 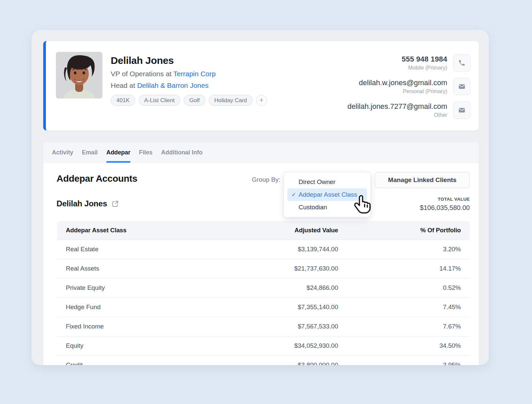 I want to click on cell-adjusted-value: $21,737,630.00, so click(x=291, y=269).